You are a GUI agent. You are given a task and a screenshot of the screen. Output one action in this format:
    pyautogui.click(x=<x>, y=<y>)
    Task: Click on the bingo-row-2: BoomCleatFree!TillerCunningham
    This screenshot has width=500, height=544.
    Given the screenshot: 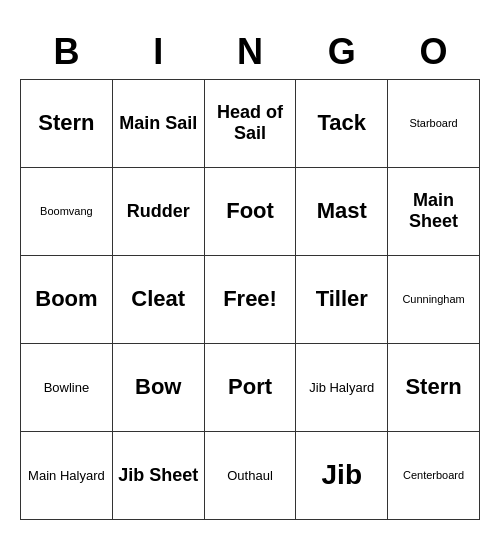 What is the action you would take?
    pyautogui.click(x=250, y=299)
    